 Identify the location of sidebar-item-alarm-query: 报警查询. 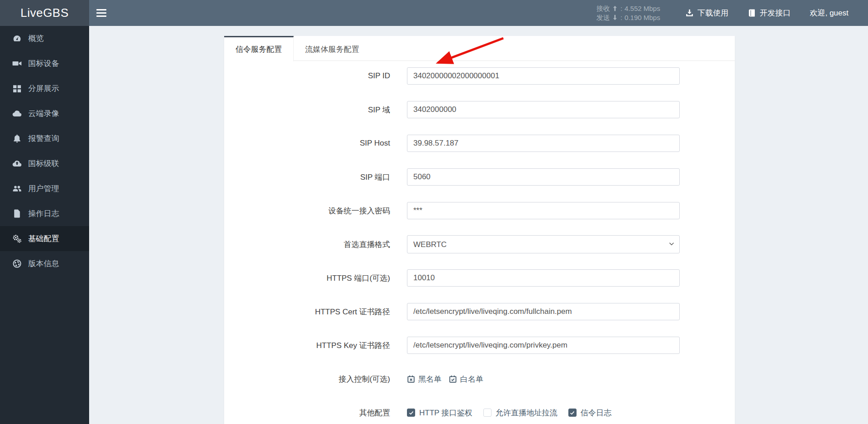
(45, 138).